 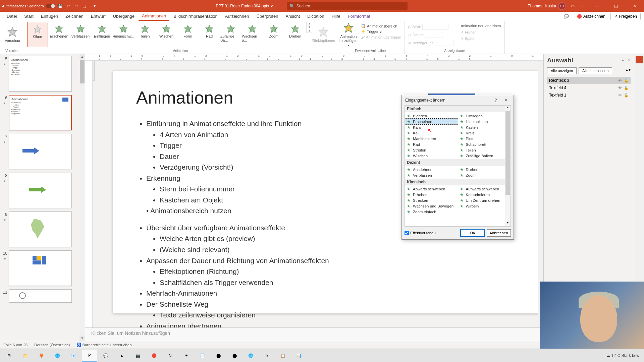 What do you see at coordinates (98, 16) in the screenshot?
I see `tab-design: Entwurf` at bounding box center [98, 16].